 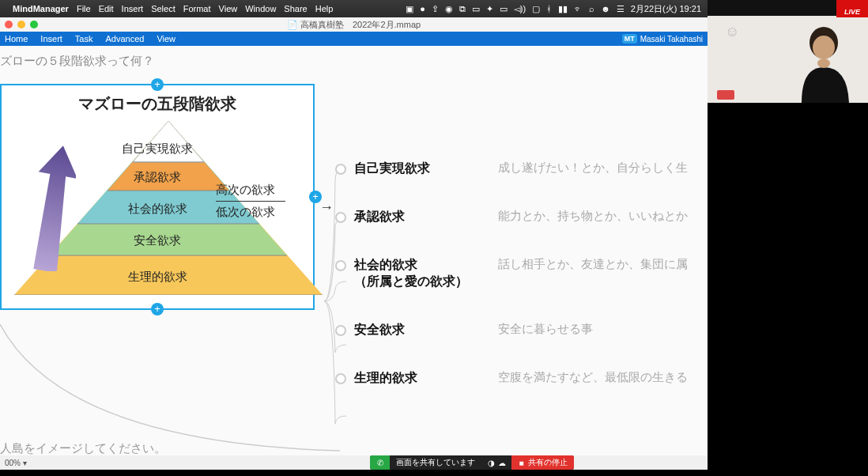 What do you see at coordinates (354, 25) in the screenshot?
I see `document-title: 📄 高橋真樹塾 2022年2月.mmap` at bounding box center [354, 25].